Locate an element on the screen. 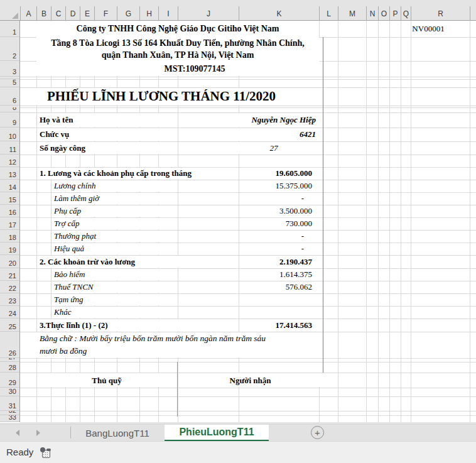 The width and height of the screenshot is (476, 463). select-all-button is located at coordinates (10, 14).